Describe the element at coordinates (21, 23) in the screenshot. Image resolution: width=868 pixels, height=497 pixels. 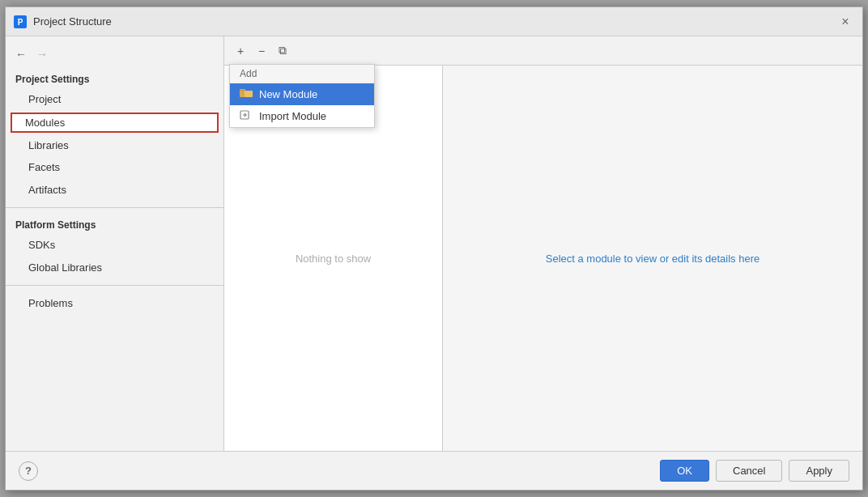
I see `svg-text: P` at that location.